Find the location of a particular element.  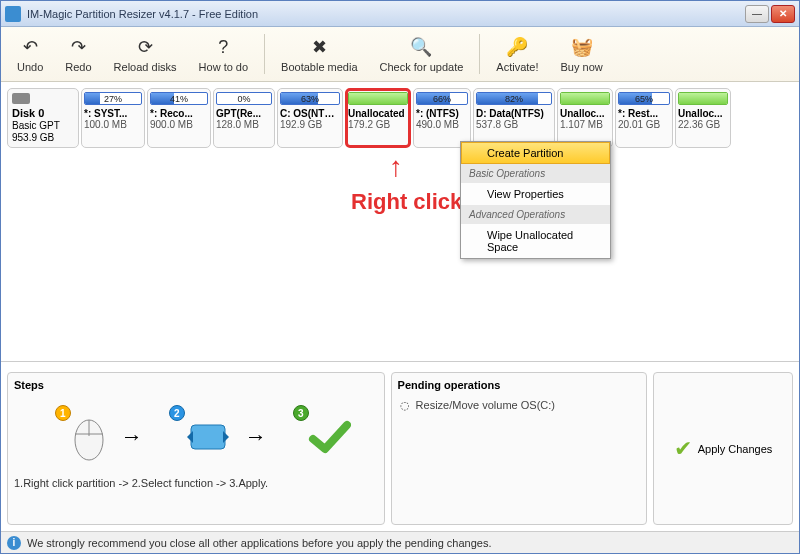

disk-name: Disk 0 is located at coordinates (43, 113).